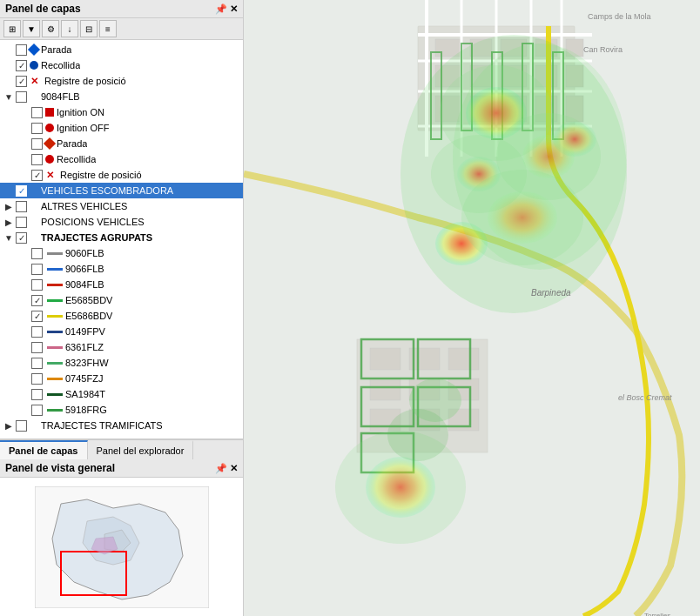 The width and height of the screenshot is (700, 616). What do you see at coordinates (122, 65) in the screenshot?
I see `tree-item-recollida1: ✓ Recollida` at bounding box center [122, 65].